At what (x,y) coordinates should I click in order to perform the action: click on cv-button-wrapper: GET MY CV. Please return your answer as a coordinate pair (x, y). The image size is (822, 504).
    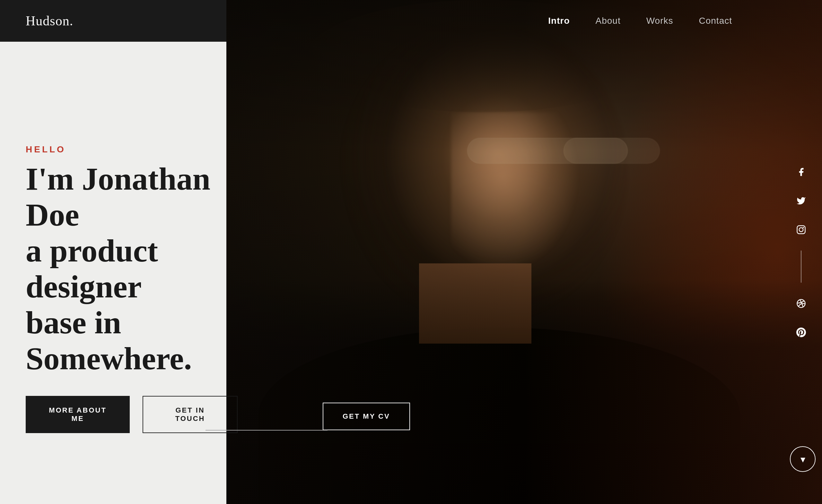
    Looking at the image, I should click on (366, 417).